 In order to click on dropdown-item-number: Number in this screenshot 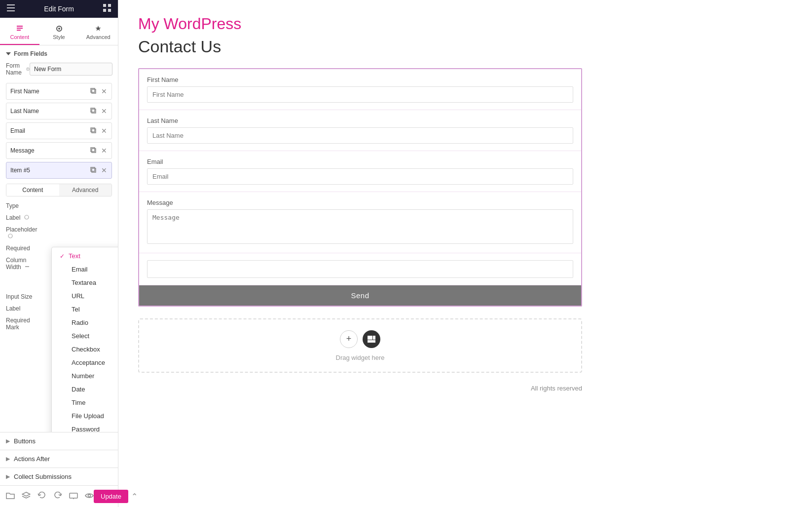, I will do `click(85, 376)`.